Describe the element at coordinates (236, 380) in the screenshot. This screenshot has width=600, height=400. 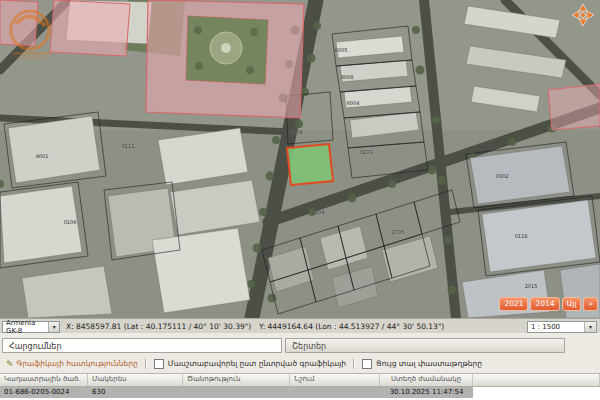
I see `header-note: Ծանոթություն` at that location.